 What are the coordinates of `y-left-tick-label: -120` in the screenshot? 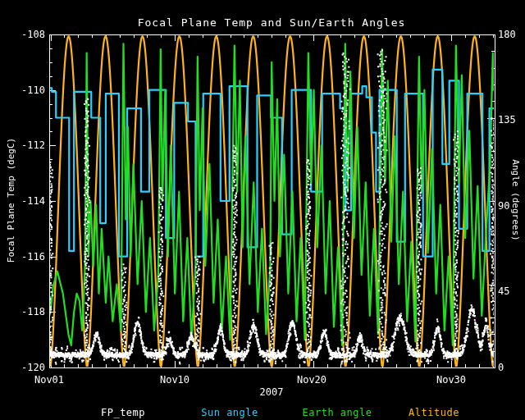 It's located at (28, 368).